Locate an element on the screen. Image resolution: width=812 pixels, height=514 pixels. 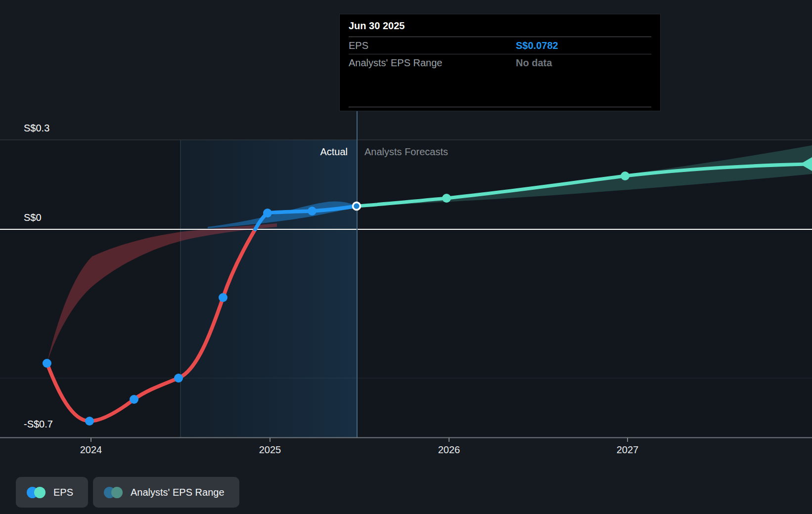
legend-pill-analysts-eps-range: Analysts' EPS Range is located at coordinates (166, 492).